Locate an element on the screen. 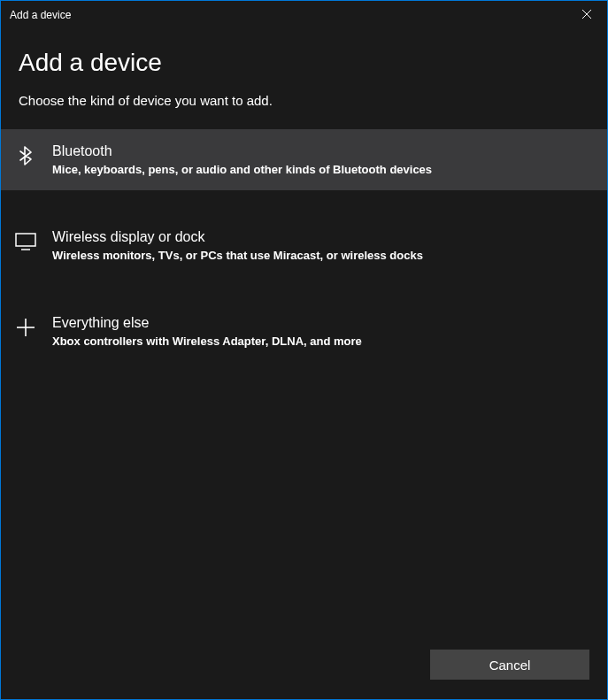 This screenshot has height=700, width=608. header: Add a device Choose the kind of device y… is located at coordinates (304, 73).